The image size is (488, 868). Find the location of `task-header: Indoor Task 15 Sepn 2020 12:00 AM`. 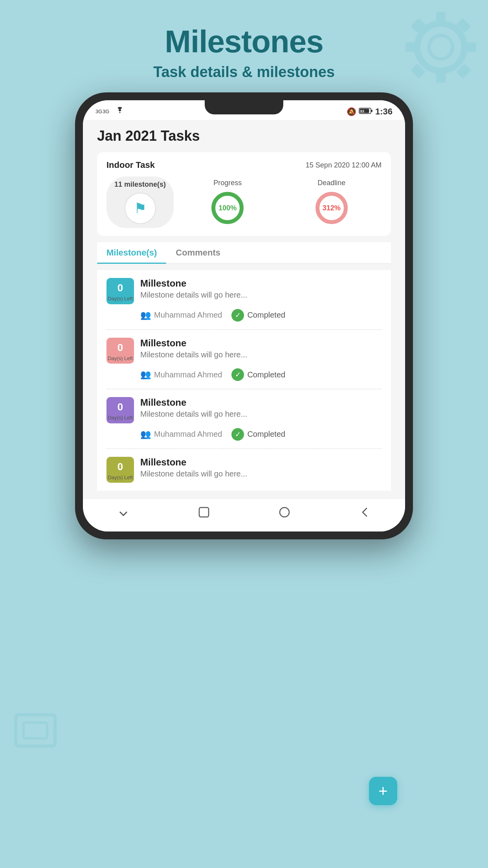

task-header: Indoor Task 15 Sepn 2020 12:00 AM is located at coordinates (244, 165).